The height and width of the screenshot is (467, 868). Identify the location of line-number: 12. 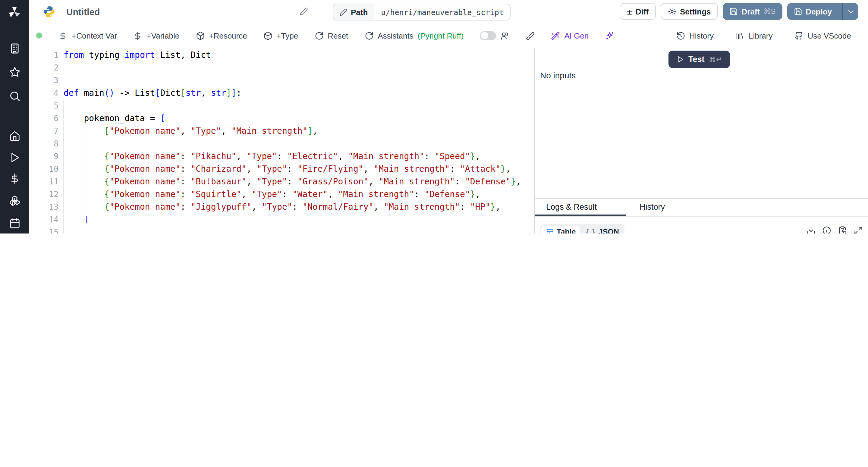
(44, 194).